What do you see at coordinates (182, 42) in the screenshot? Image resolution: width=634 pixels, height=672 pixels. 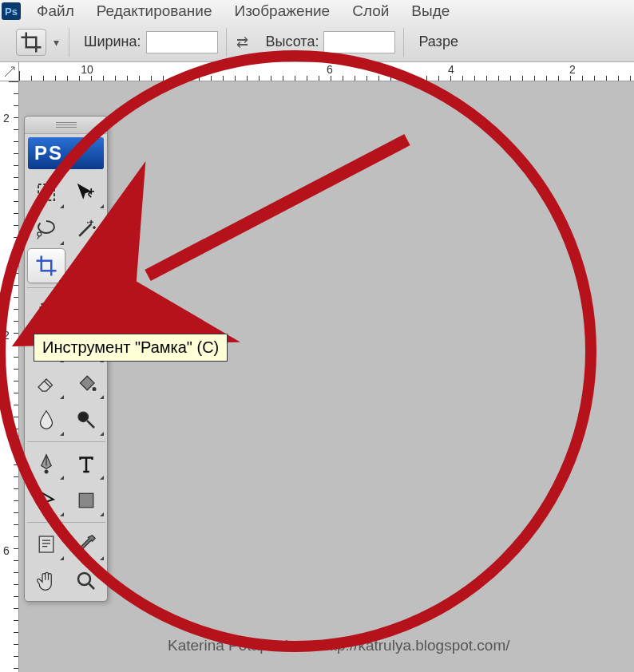 I see `width-input` at bounding box center [182, 42].